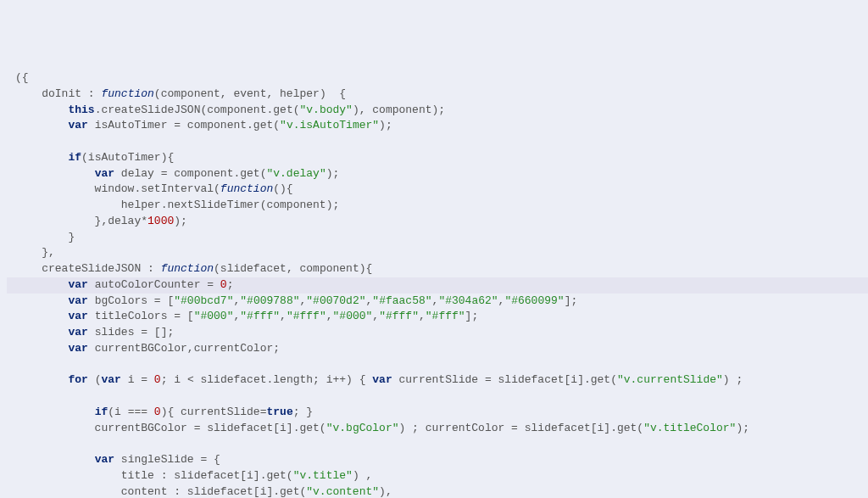 This screenshot has width=868, height=498. I want to click on code-line: },delay*1000);, so click(437, 222).